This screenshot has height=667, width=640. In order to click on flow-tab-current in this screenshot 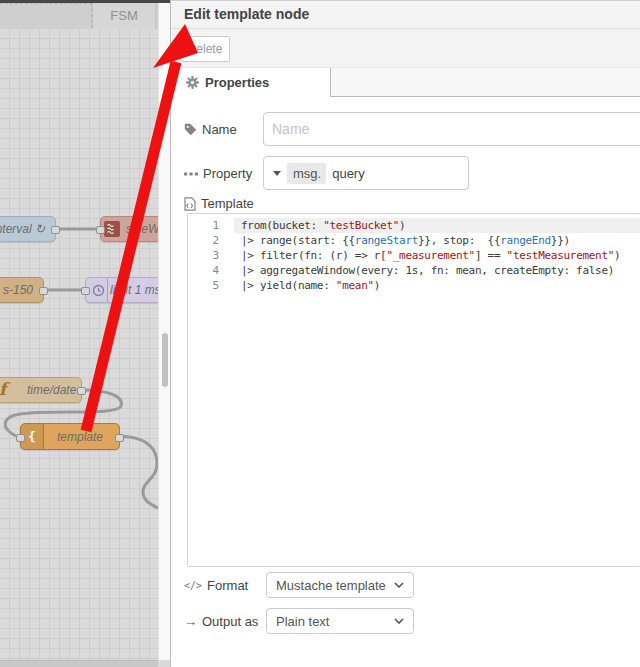, I will do `click(46, 16)`.